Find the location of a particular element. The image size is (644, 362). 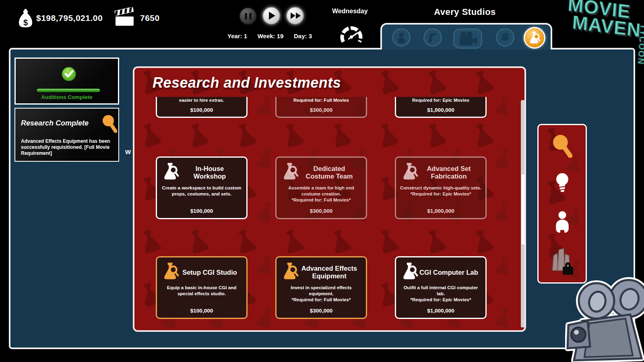

clapperboard-icon is located at coordinates (126, 18).